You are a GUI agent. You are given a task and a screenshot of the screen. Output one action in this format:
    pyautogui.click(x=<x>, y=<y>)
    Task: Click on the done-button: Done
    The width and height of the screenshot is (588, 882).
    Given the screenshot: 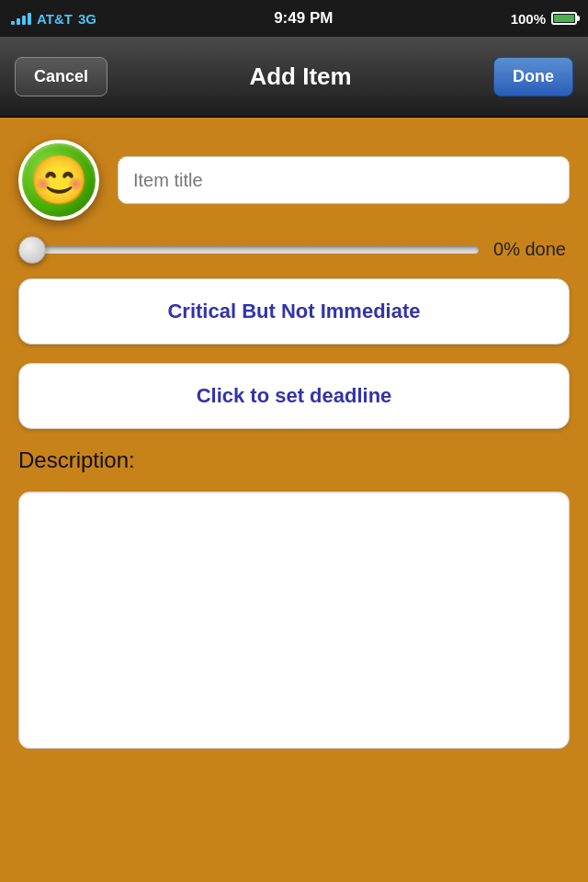 What is the action you would take?
    pyautogui.click(x=533, y=77)
    